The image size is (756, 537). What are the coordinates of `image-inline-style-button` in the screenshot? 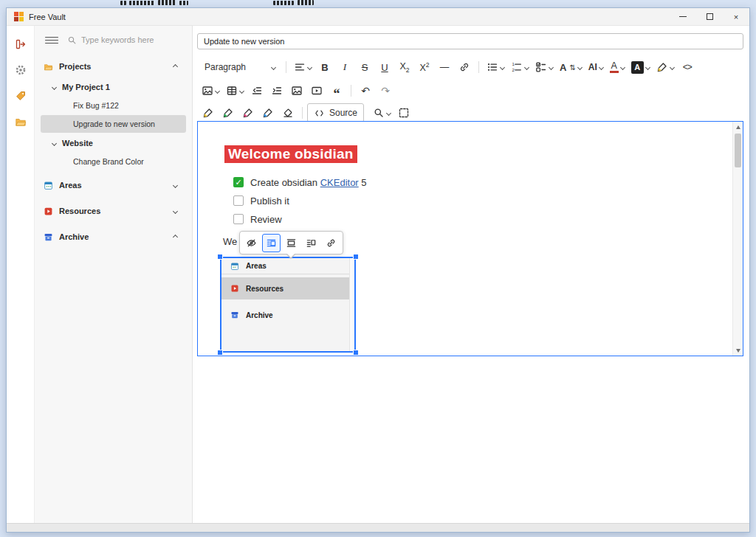 It's located at (272, 243).